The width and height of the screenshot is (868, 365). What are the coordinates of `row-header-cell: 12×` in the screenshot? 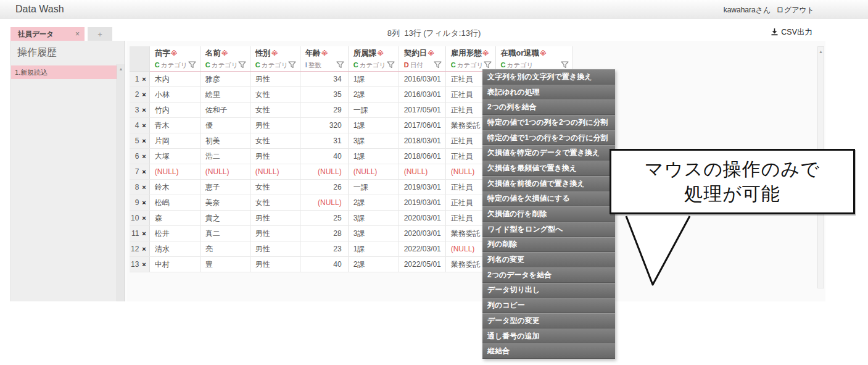 It's located at (139, 250).